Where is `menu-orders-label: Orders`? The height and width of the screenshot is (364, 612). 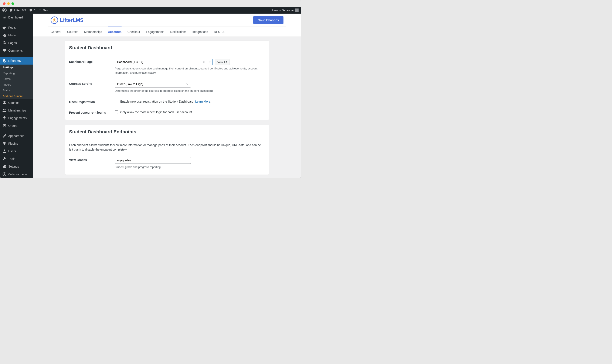
menu-orders-label: Orders is located at coordinates (13, 126).